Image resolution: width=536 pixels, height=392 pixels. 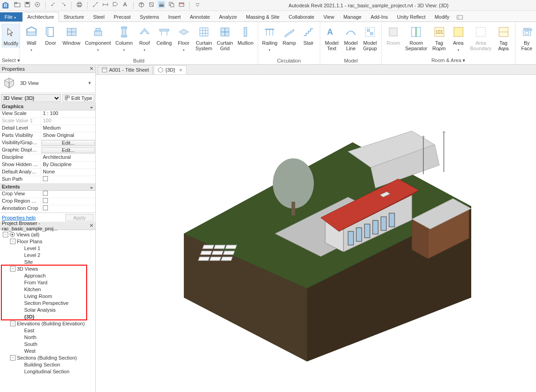 What do you see at coordinates (47, 255) in the screenshot?
I see `tree-item: Level 2` at bounding box center [47, 255].